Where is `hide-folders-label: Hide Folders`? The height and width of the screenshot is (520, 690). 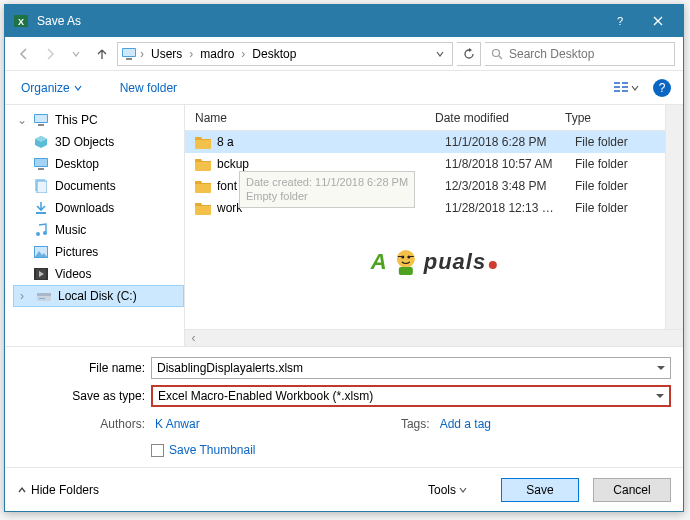 hide-folders-label: Hide Folders is located at coordinates (65, 490).